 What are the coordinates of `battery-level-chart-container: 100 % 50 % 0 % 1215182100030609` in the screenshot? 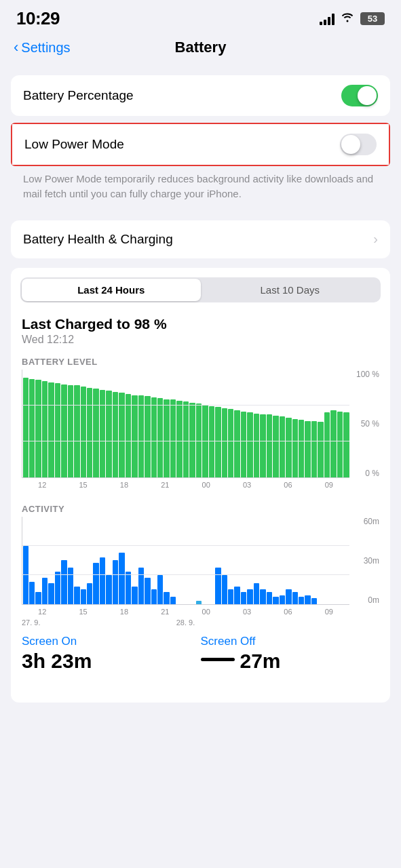 It's located at (201, 429).